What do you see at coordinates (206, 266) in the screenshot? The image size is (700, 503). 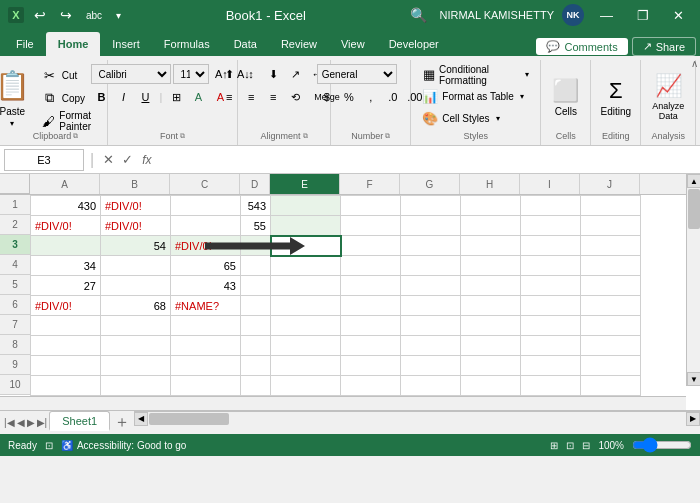 I see `cell-c4: 65` at bounding box center [206, 266].